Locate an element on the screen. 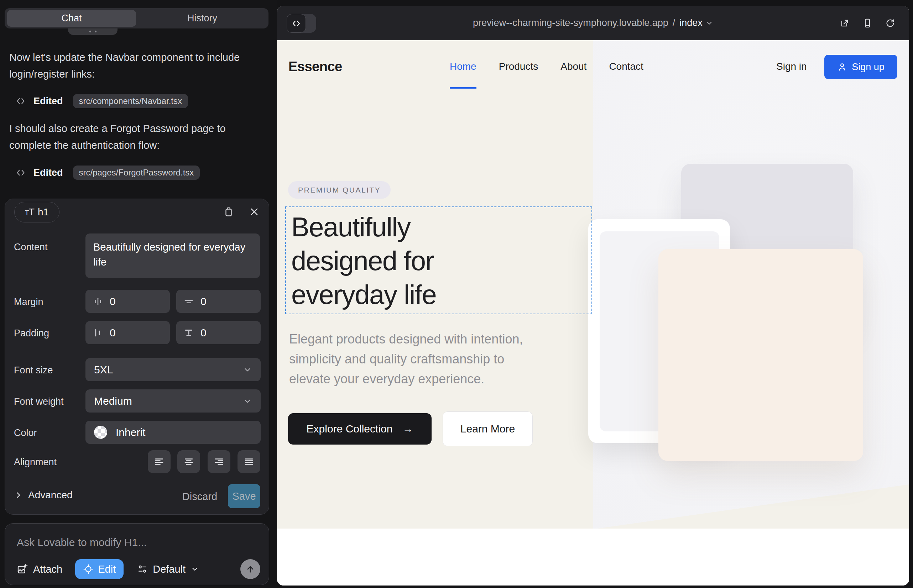  file-badge: src/components/Navbar.tsx is located at coordinates (131, 101).